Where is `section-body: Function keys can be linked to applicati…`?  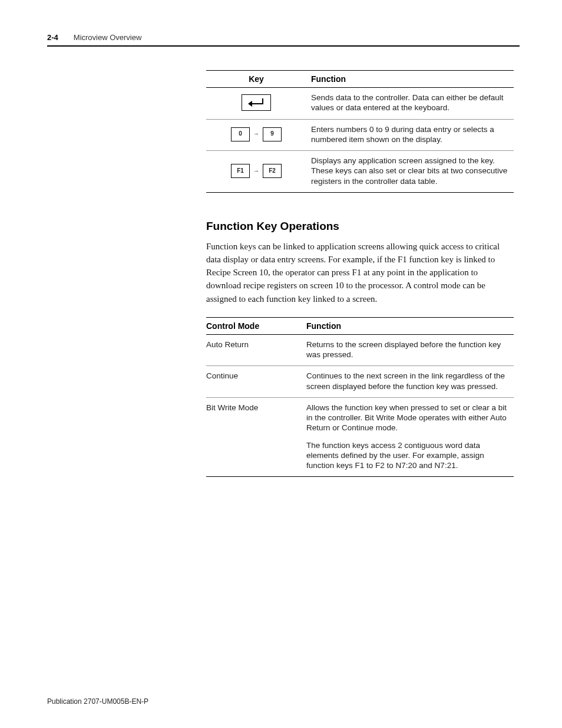 section-body: Function keys can be linked to applicati… is located at coordinates (360, 272).